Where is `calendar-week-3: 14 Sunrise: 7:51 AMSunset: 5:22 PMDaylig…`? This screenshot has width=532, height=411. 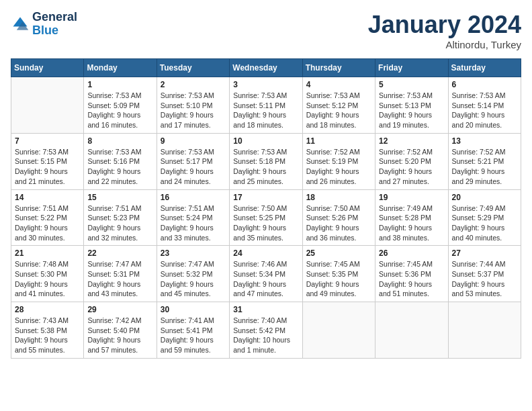 calendar-week-3: 14 Sunrise: 7:51 AMSunset: 5:22 PMDaylig… is located at coordinates (266, 218).